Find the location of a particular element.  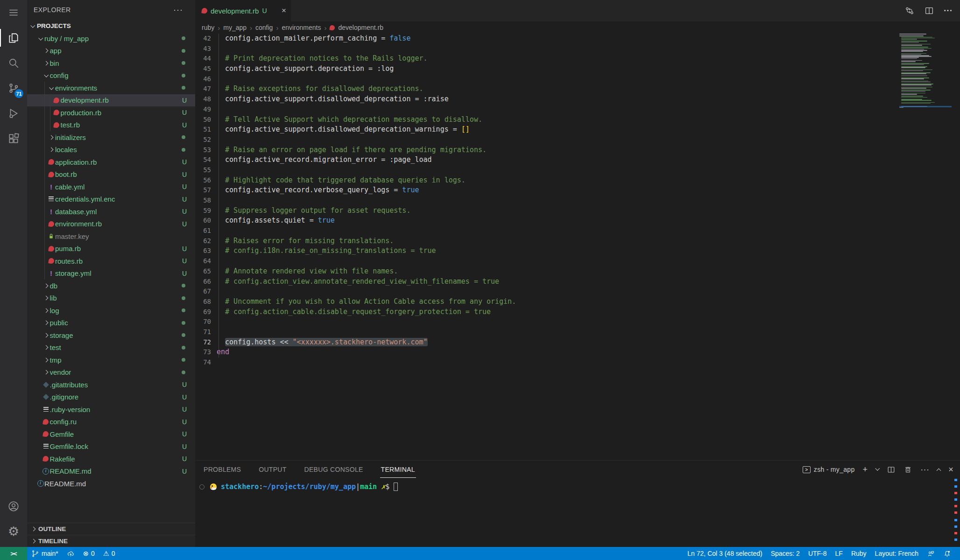

tree-file--gitattributes: .gitattributesU is located at coordinates (111, 385).